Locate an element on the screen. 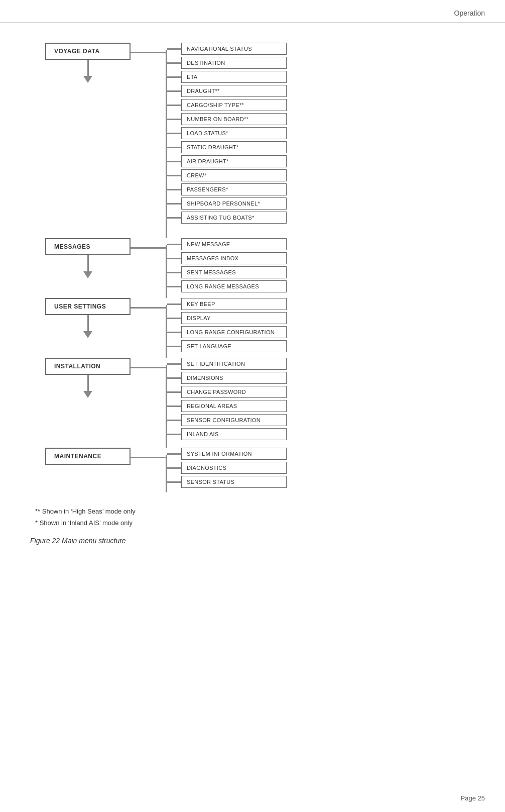 This screenshot has height=812, width=505. sub-box-installation-3: REGIONAL AREAS is located at coordinates (234, 406).